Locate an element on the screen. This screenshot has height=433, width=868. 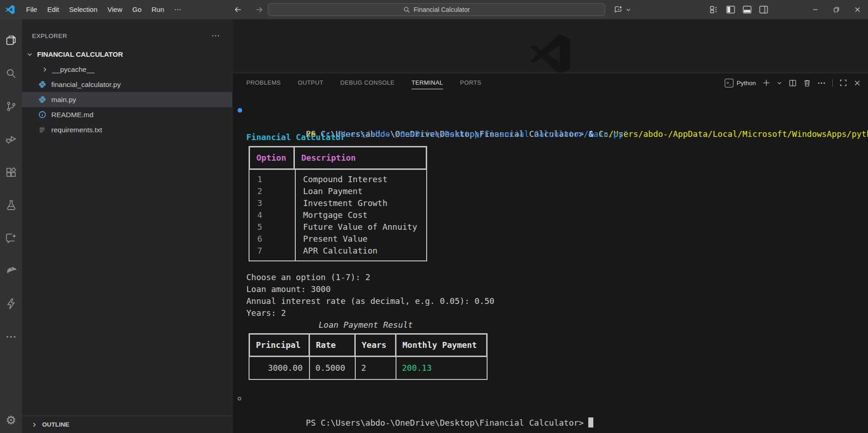
menu-more: ⋯ is located at coordinates (178, 10).